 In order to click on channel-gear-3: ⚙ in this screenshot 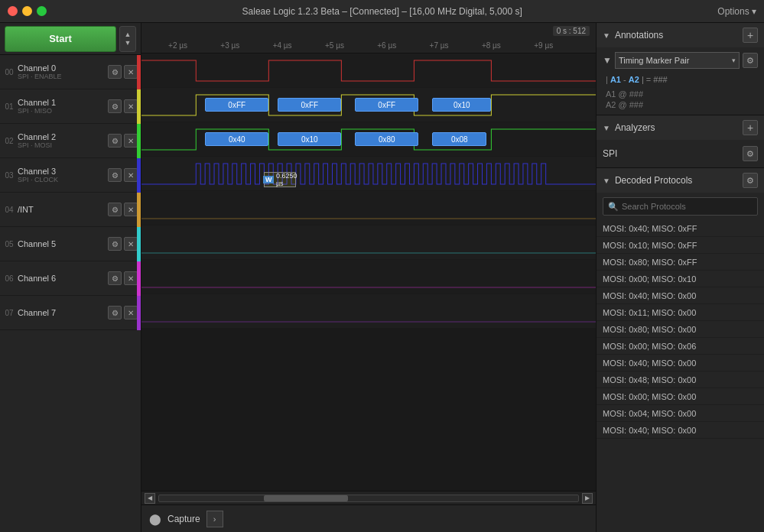, I will do `click(115, 175)`.